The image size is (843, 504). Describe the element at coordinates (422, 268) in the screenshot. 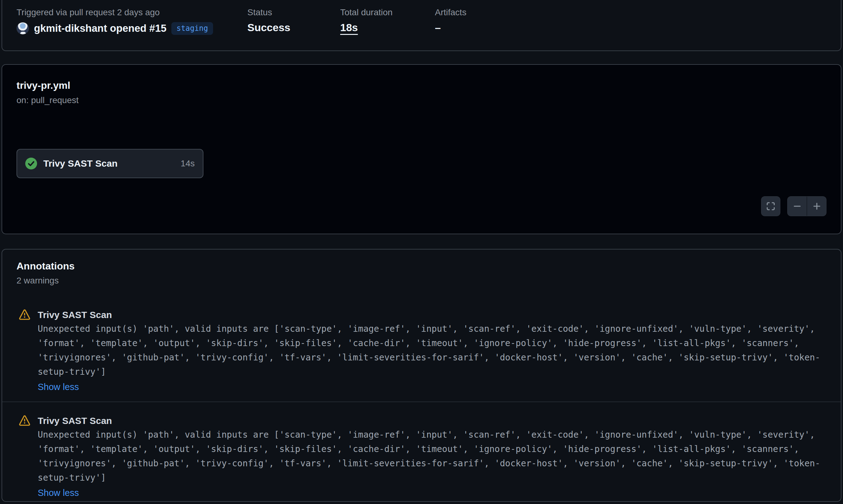

I see `annotations-header: Annotations 2 warnings` at that location.